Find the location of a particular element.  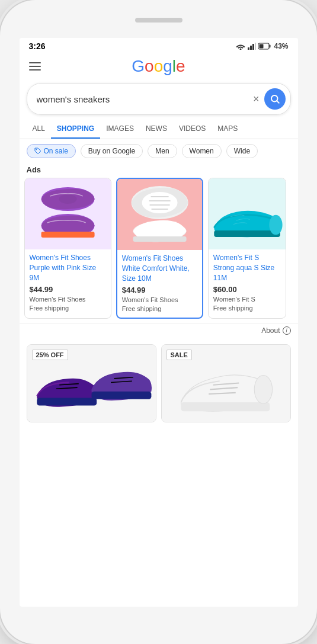

tab-shopping: SHOPPING is located at coordinates (76, 129).